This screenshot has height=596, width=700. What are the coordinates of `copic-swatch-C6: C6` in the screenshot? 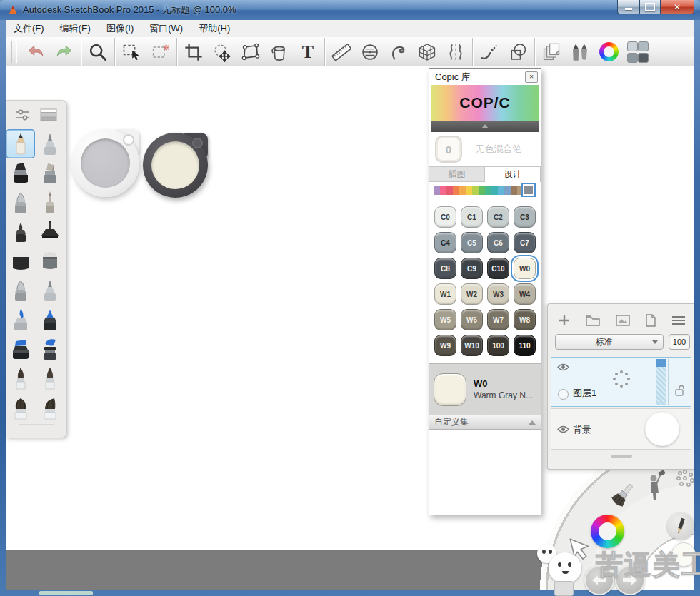 It's located at (499, 243).